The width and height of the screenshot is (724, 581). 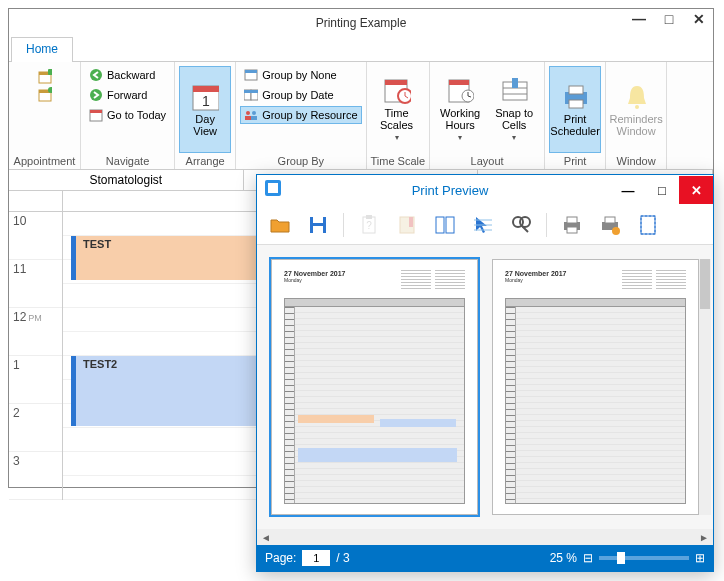 I want to click on resource-col: Stomatologist, so click(x=126, y=180).